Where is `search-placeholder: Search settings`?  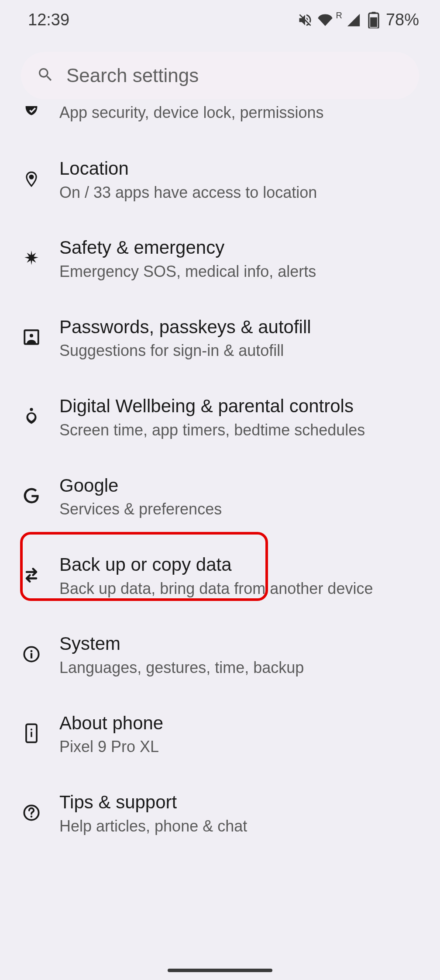
search-placeholder: Search settings is located at coordinates (133, 76).